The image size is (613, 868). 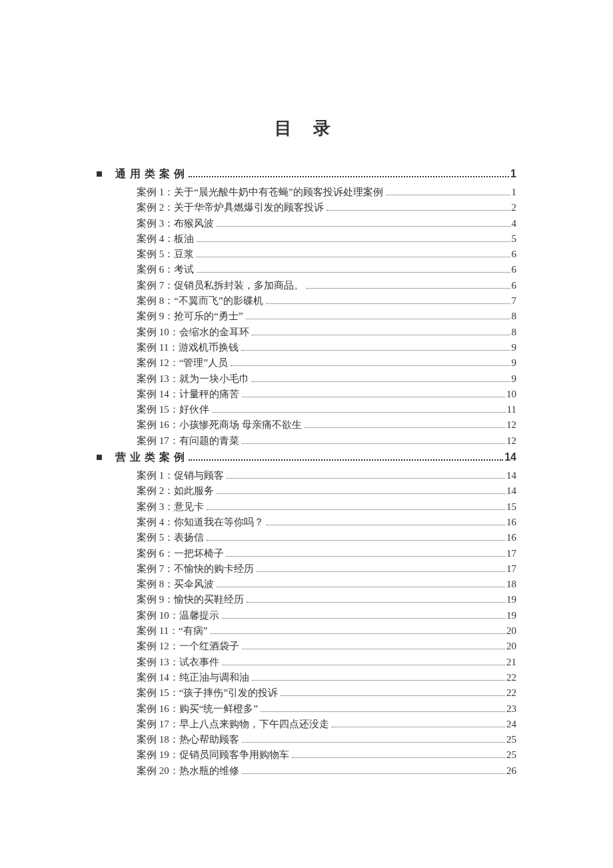 I want to click on entry-label: 案例 9：愉快的买鞋经历, so click(x=191, y=600).